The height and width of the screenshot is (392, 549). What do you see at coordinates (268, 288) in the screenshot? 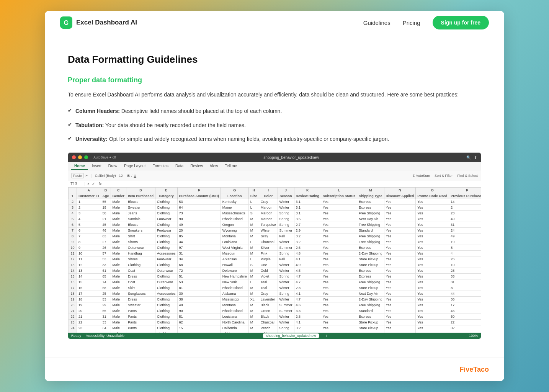
I see `ss-cell-17-8: Teal` at bounding box center [268, 288].